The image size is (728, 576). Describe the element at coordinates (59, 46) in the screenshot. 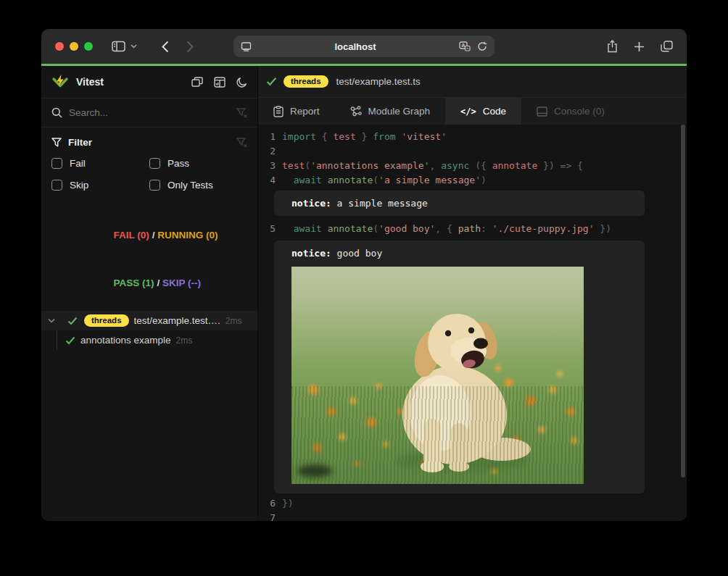

I see `close-window-button` at that location.